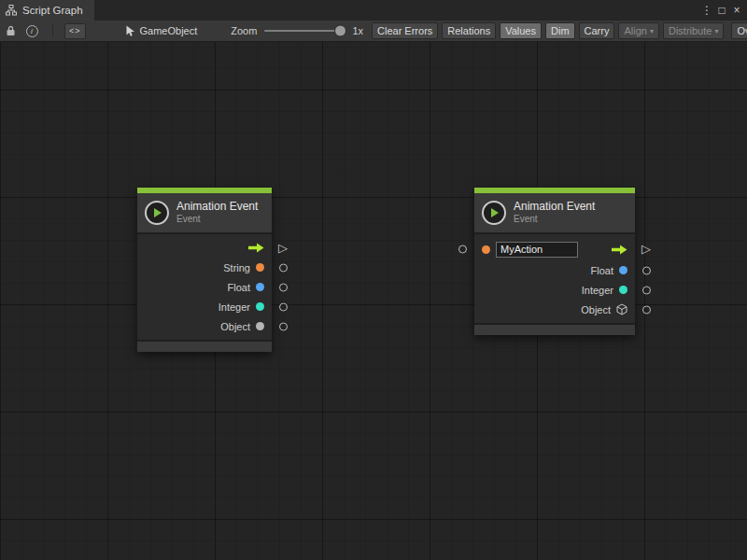  What do you see at coordinates (358, 31) in the screenshot?
I see `zoom-value: 1x` at bounding box center [358, 31].